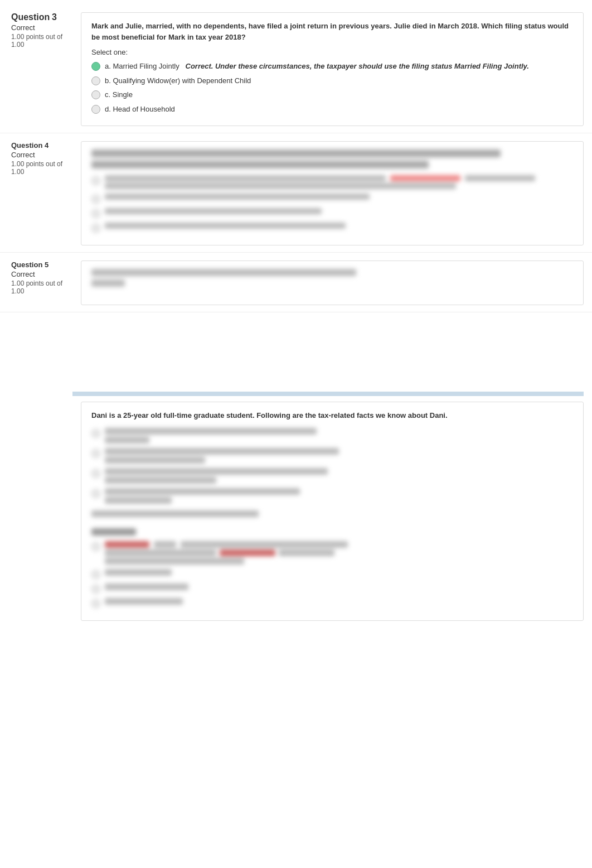 The height and width of the screenshot is (868, 592). Describe the element at coordinates (296, 194) in the screenshot. I see `question-4-block: Question 4 Correct 1.00 points out of 1.…` at that location.